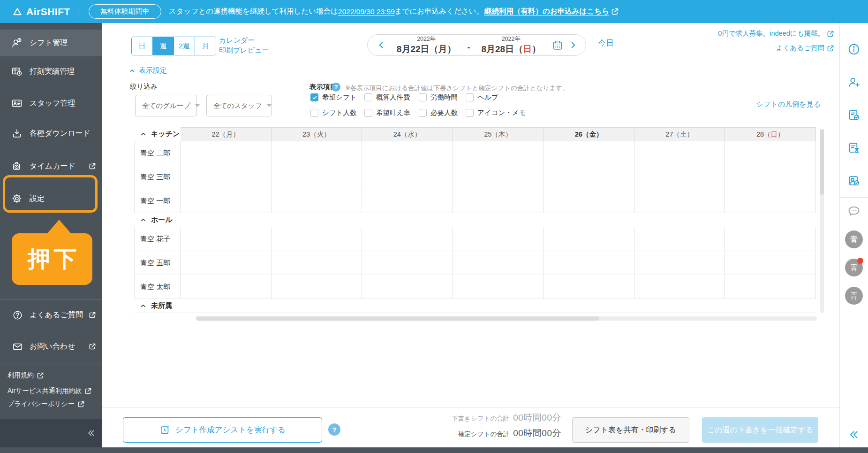 Image resolution: width=868 pixels, height=453 pixels. I want to click on calendar-link: カレンダー, so click(244, 40).